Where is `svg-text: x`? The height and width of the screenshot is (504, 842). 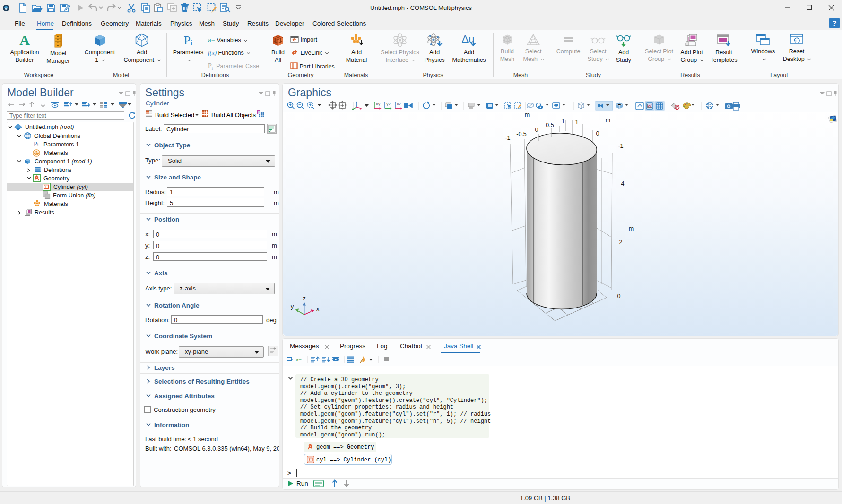 svg-text: x is located at coordinates (318, 309).